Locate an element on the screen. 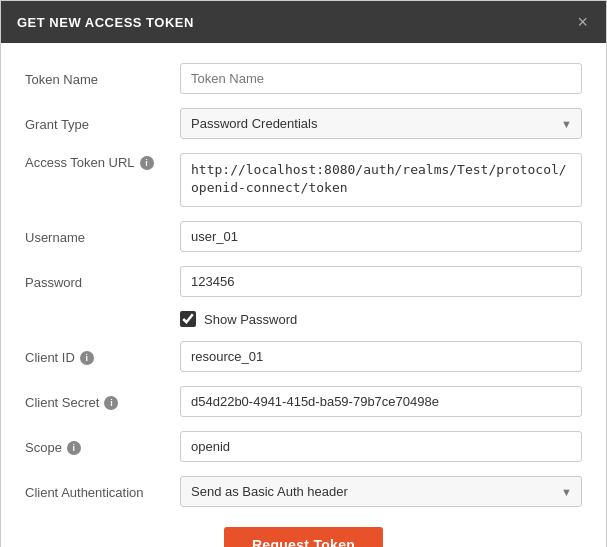 The width and height of the screenshot is (607, 547). client-secret-label: Client Secret i is located at coordinates (102, 402).